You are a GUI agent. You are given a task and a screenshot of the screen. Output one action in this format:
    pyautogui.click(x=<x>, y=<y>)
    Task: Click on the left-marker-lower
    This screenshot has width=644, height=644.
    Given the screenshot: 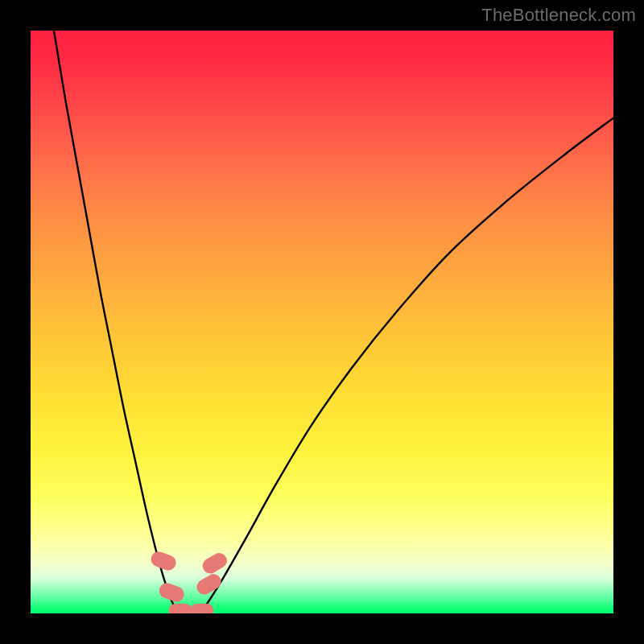 What is the action you would take?
    pyautogui.click(x=171, y=592)
    